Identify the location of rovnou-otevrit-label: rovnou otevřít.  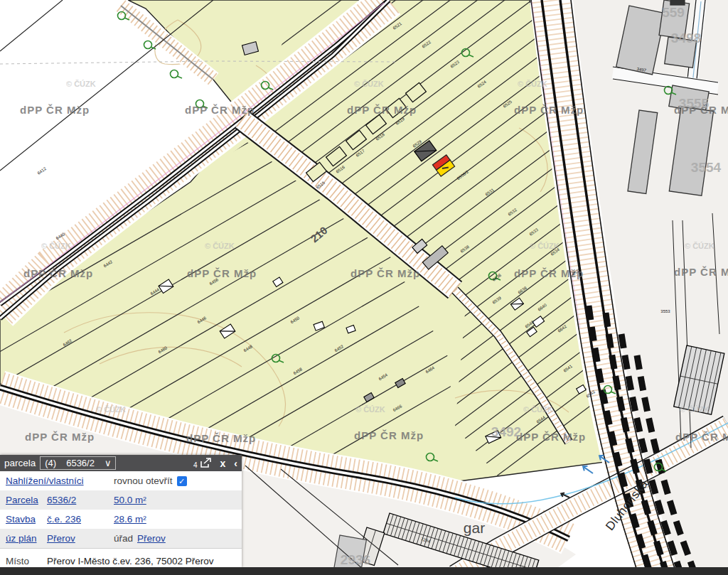
(144, 480).